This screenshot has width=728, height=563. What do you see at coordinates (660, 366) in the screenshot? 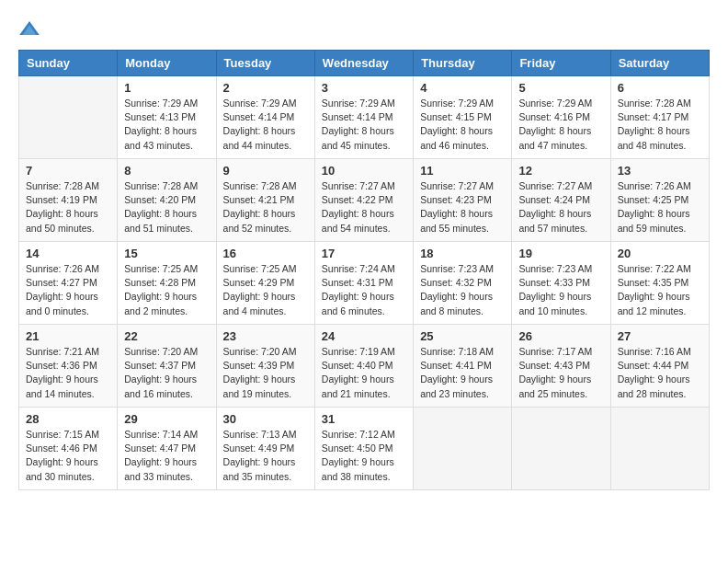
I see `sunset-text: Sunset: 4:44 PM` at bounding box center [660, 366].